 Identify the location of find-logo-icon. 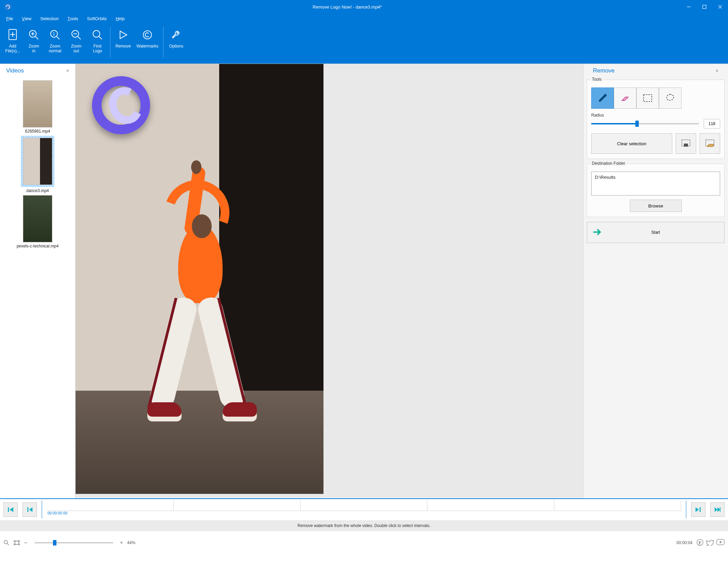
(97, 35).